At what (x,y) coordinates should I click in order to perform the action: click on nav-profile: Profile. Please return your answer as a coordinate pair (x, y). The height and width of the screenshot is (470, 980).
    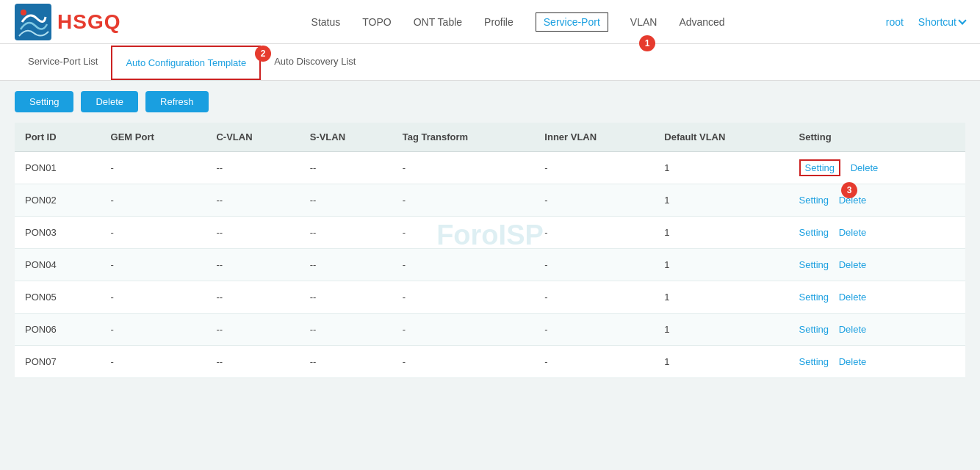
    Looking at the image, I should click on (499, 22).